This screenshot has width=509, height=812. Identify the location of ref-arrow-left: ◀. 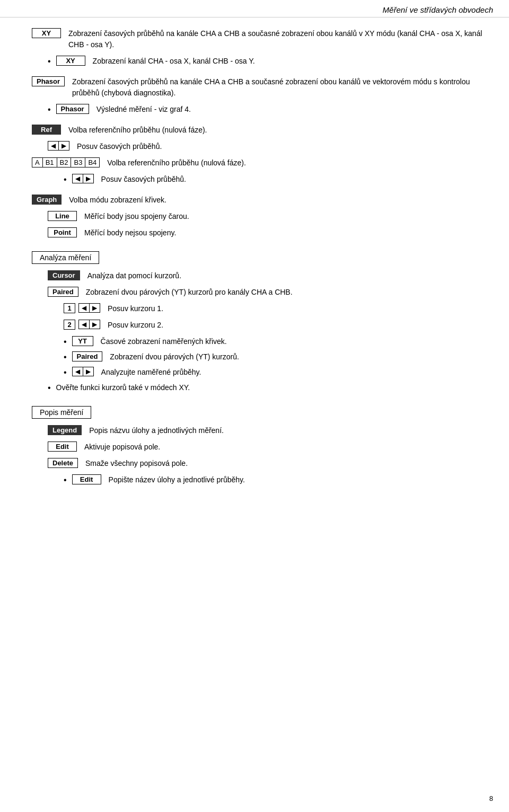
(54, 146).